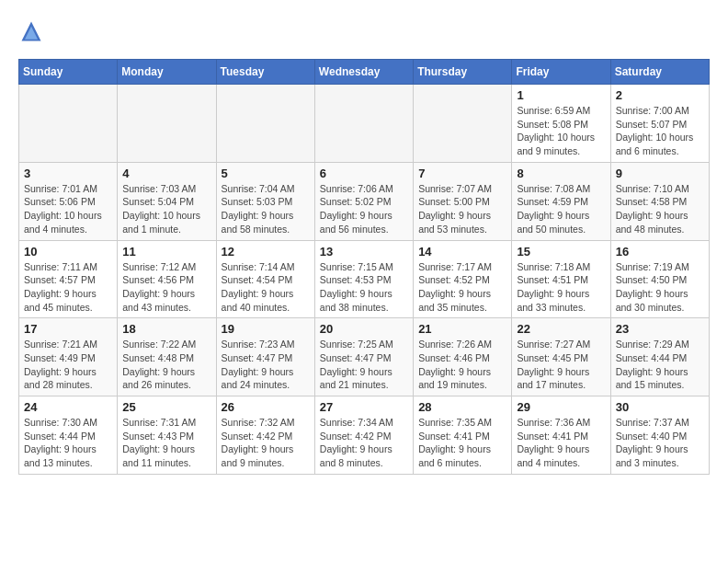 The height and width of the screenshot is (563, 728). What do you see at coordinates (561, 407) in the screenshot?
I see `day-number: 29` at bounding box center [561, 407].